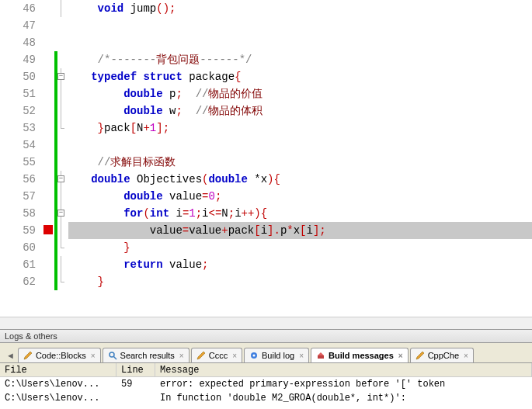 The height and width of the screenshot is (409, 532). What do you see at coordinates (21, 196) in the screenshot?
I see `line-number: 57` at bounding box center [21, 196].